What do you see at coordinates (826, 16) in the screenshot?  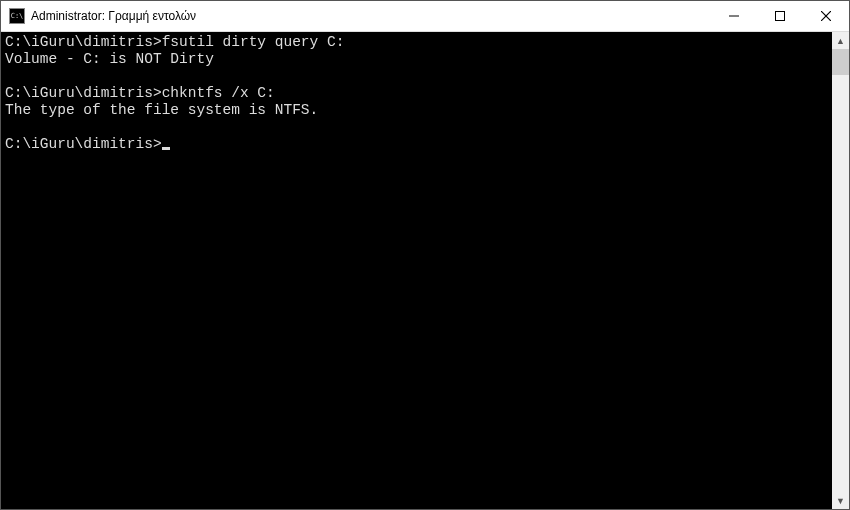 I see `close-button` at bounding box center [826, 16].